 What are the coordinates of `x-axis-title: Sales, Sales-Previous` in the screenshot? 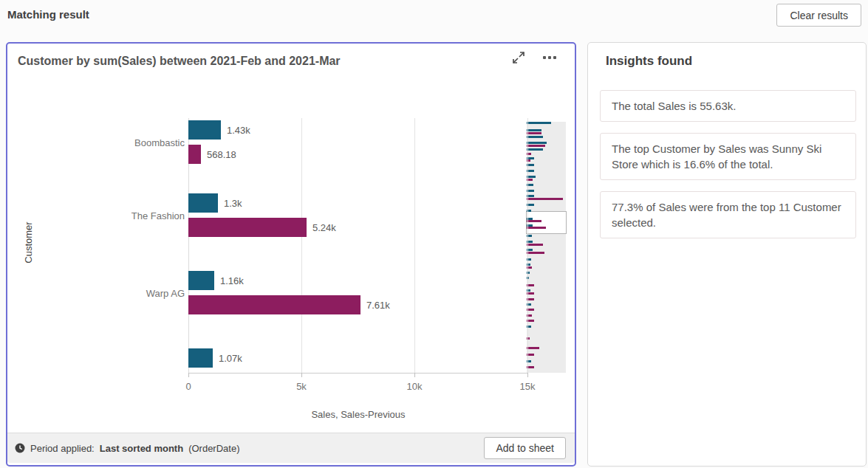 It's located at (358, 415).